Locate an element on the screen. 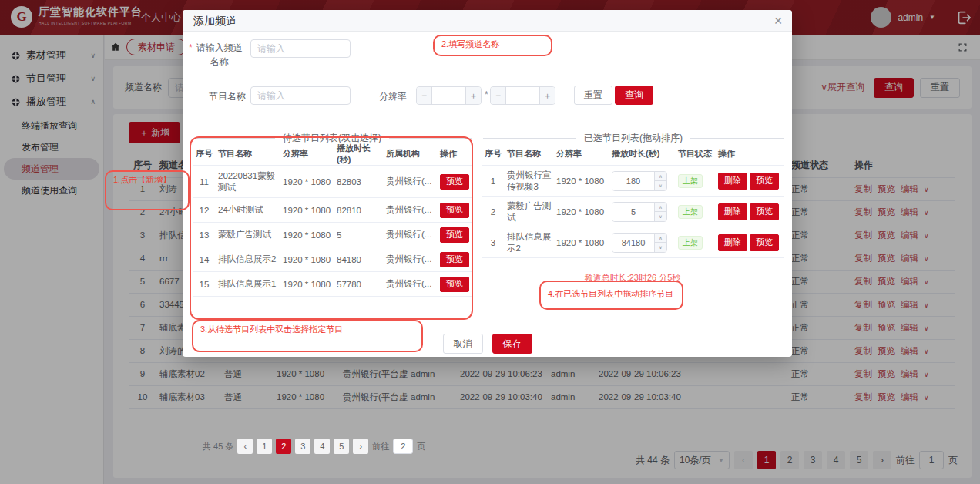 This screenshot has height=484, width=980. goto-label: 前往 is located at coordinates (381, 447).